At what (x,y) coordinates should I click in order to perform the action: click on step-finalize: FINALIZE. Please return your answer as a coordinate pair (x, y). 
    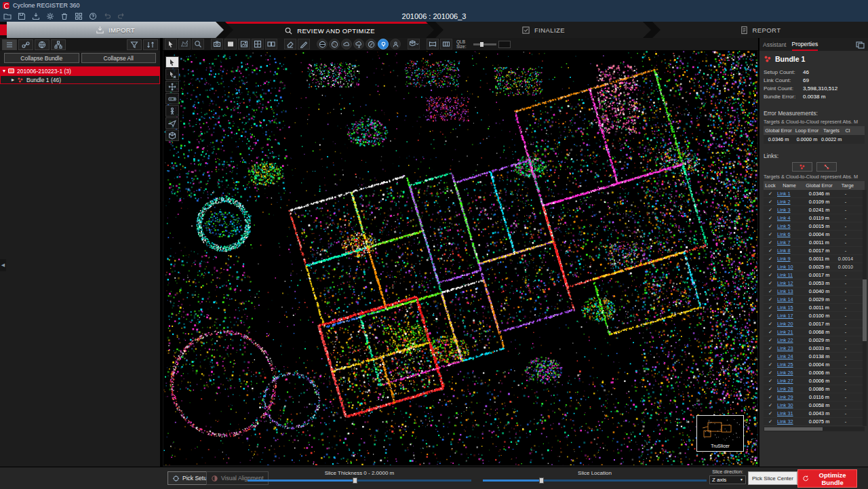
    Looking at the image, I should click on (543, 30).